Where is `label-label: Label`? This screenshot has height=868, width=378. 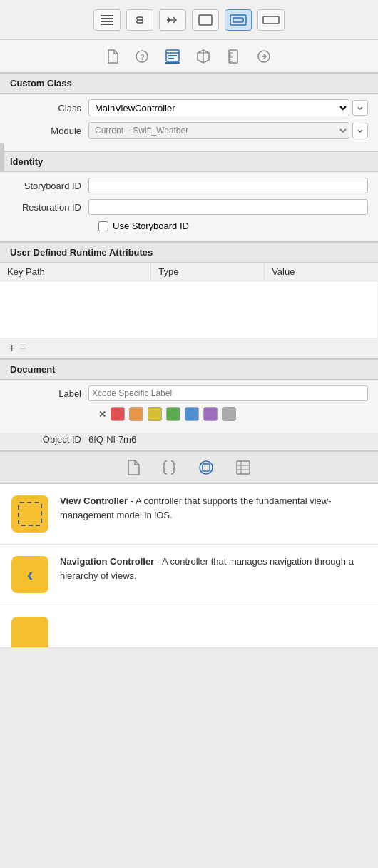 label-label: Label is located at coordinates (49, 394).